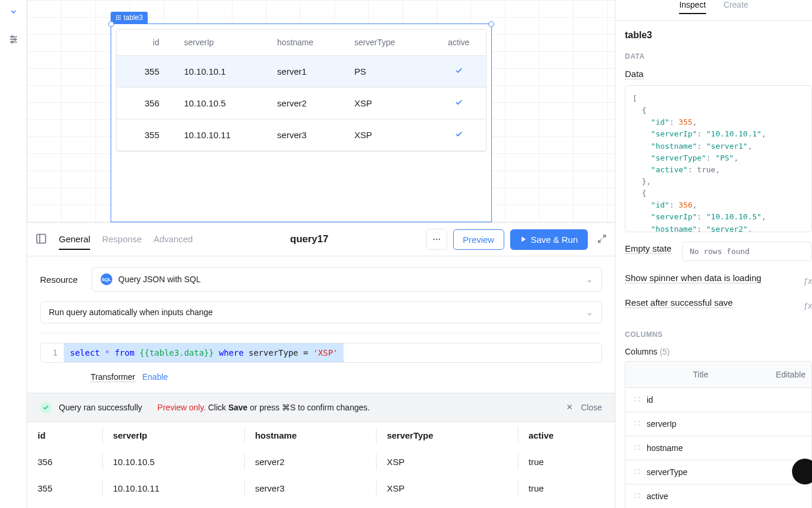 Image resolution: width=812 pixels, height=508 pixels. What do you see at coordinates (14, 12) in the screenshot?
I see `collapse-panel-button` at bounding box center [14, 12].